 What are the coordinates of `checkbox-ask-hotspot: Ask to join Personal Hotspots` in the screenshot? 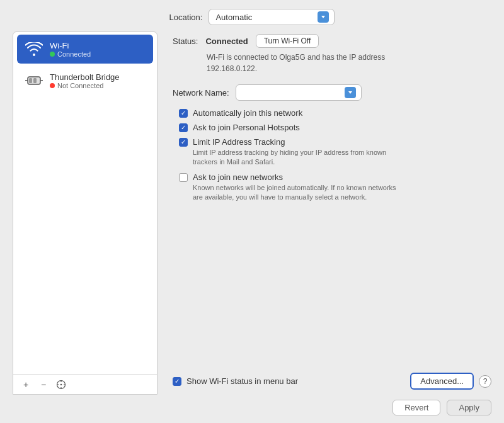 It's located at (335, 127).